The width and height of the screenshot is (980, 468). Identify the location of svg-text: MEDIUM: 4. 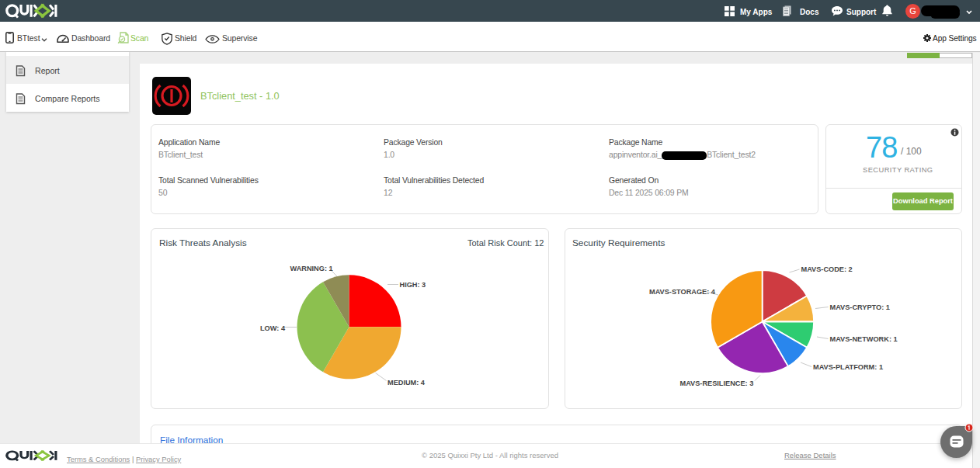
(407, 383).